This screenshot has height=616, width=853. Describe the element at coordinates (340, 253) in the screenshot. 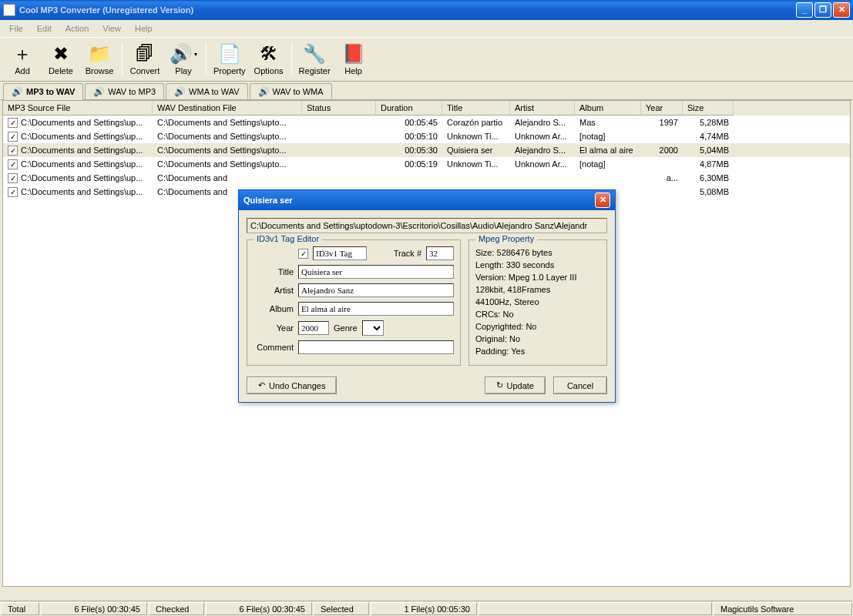

I see `id3v1-tag-field` at that location.